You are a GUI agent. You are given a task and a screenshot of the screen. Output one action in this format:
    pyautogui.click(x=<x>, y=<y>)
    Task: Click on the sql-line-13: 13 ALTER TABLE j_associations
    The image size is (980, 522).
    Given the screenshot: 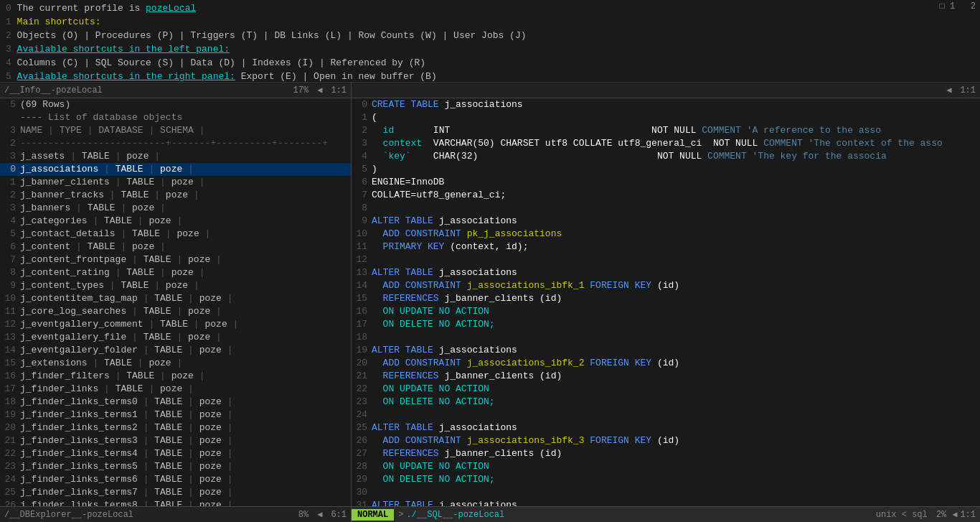 What is the action you would take?
    pyautogui.click(x=666, y=273)
    